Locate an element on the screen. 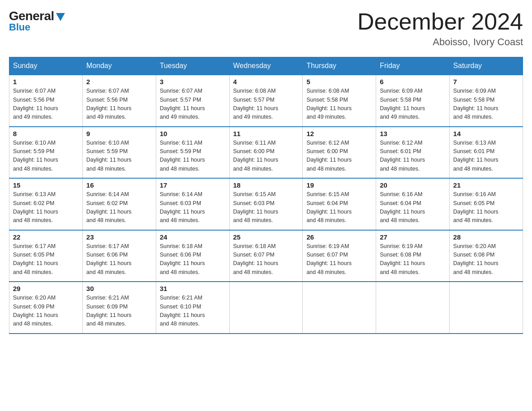  calendar-cell: 19Sunrise: 6:15 AMSunset: 6:04 PMDayligh… is located at coordinates (339, 204).